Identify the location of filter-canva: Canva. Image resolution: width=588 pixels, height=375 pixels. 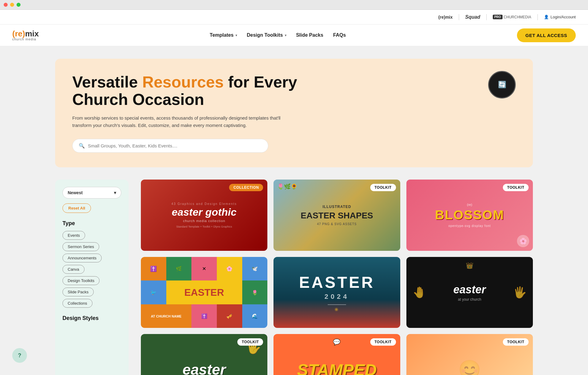
(74, 269).